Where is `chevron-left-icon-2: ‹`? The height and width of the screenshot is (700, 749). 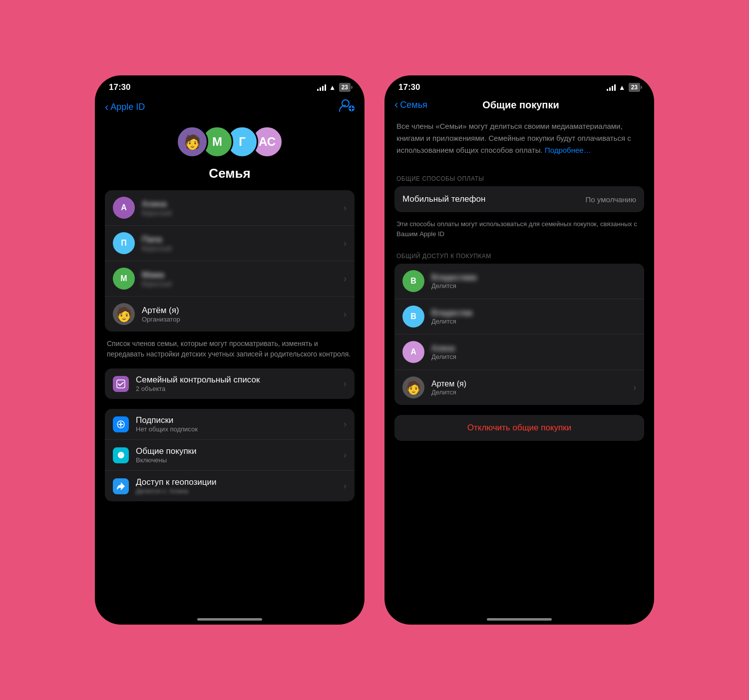 chevron-left-icon-2: ‹ is located at coordinates (396, 105).